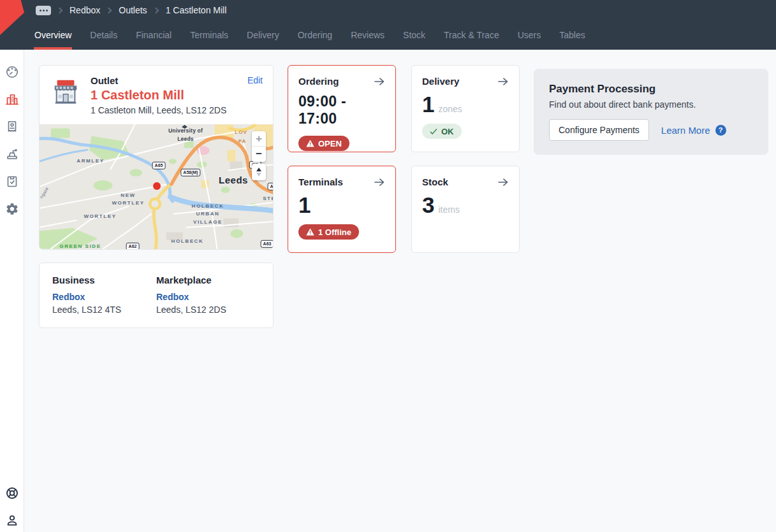 This screenshot has height=532, width=776. Describe the element at coordinates (342, 209) in the screenshot. I see `terminals-card: Terminals 1 1 Offline` at that location.